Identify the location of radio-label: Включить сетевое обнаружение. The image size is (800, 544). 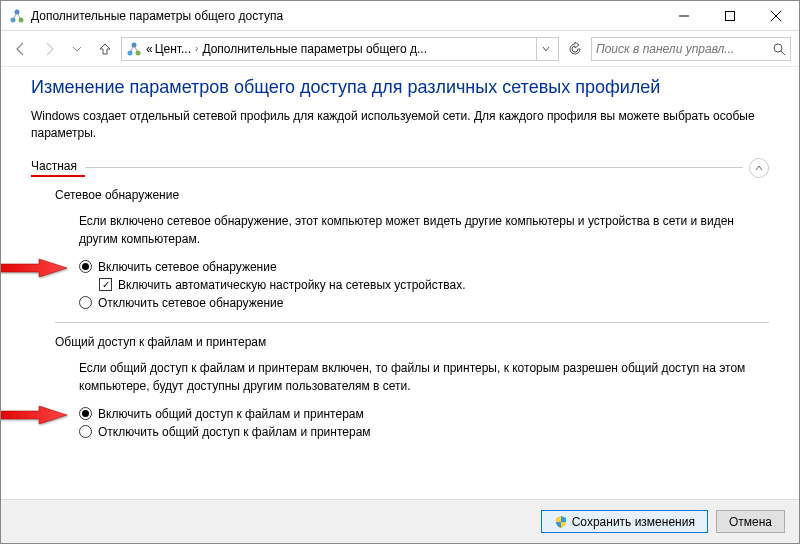
(188, 267).